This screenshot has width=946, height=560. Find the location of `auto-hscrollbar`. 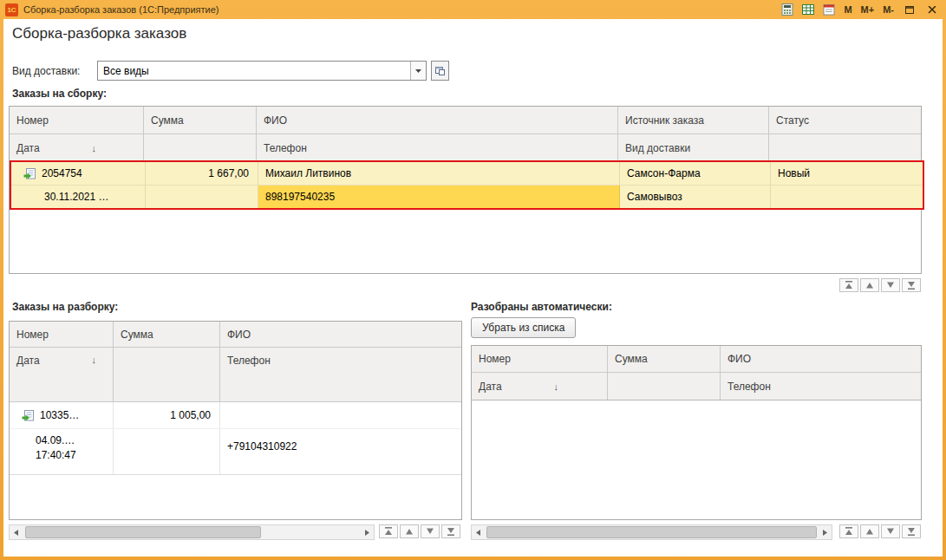

auto-hscrollbar is located at coordinates (652, 532).